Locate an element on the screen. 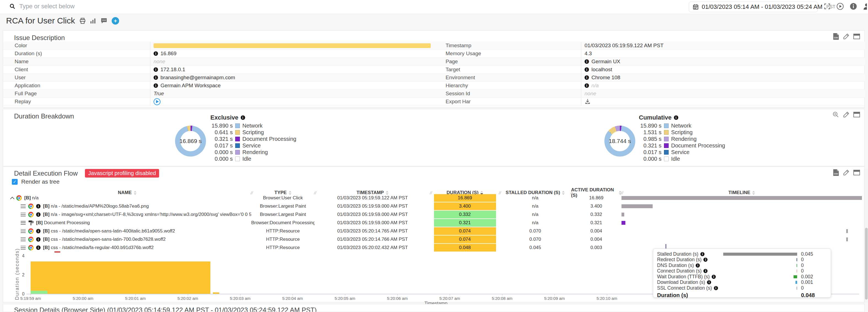 This screenshot has width=868, height=312. add-icon: + is located at coordinates (115, 21).